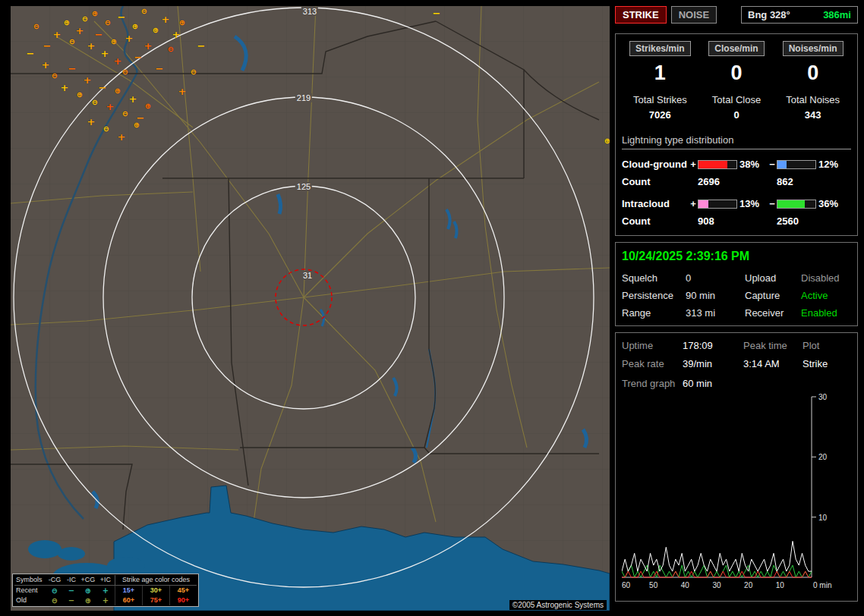  Describe the element at coordinates (827, 346) in the screenshot. I see `plot-label: Plot` at that location.